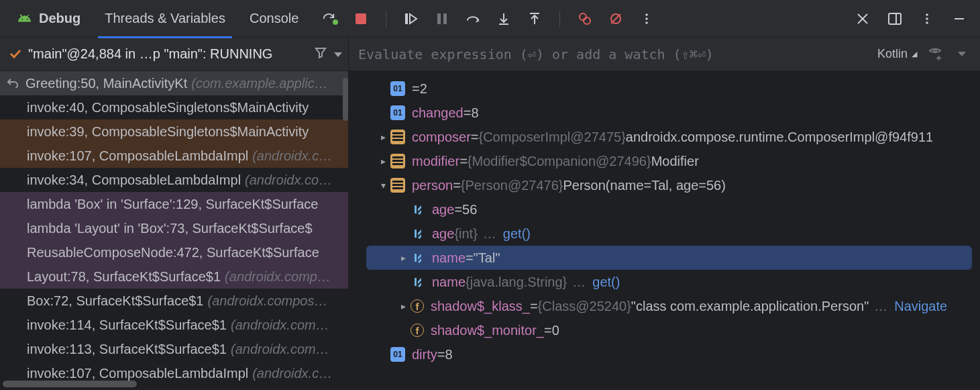 This screenshot has width=980, height=390. Describe the element at coordinates (927, 19) in the screenshot. I see `options-icon` at that location.